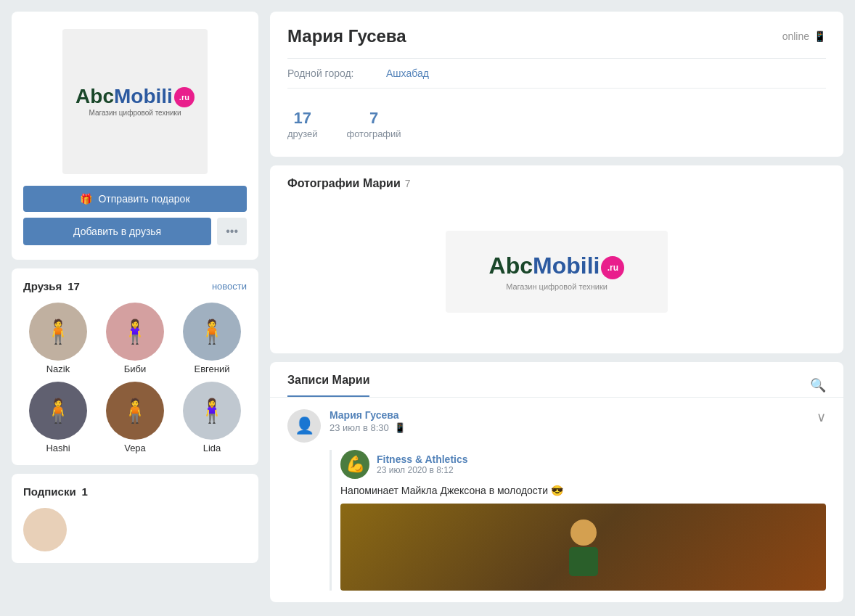  What do you see at coordinates (42, 286) in the screenshot?
I see `friends-title: Друзья` at bounding box center [42, 286].